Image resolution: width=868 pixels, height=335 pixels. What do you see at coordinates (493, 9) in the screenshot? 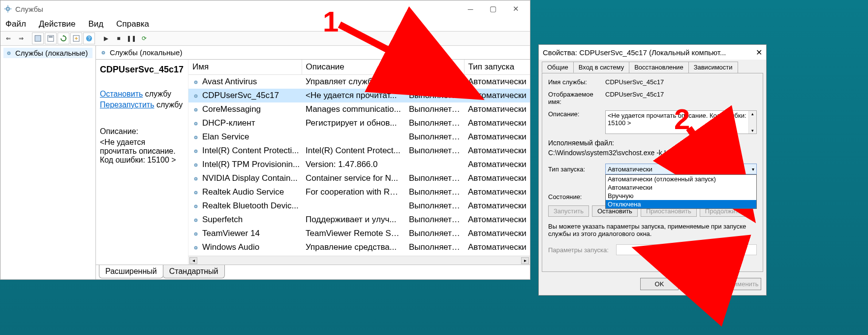
I see `maximize-button: ▢` at bounding box center [493, 9].